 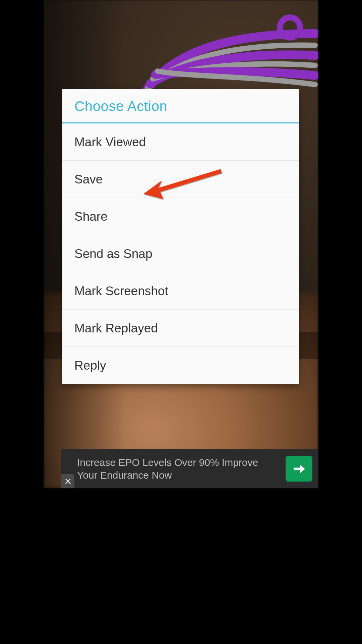 I want to click on action-save: Save, so click(x=181, y=179).